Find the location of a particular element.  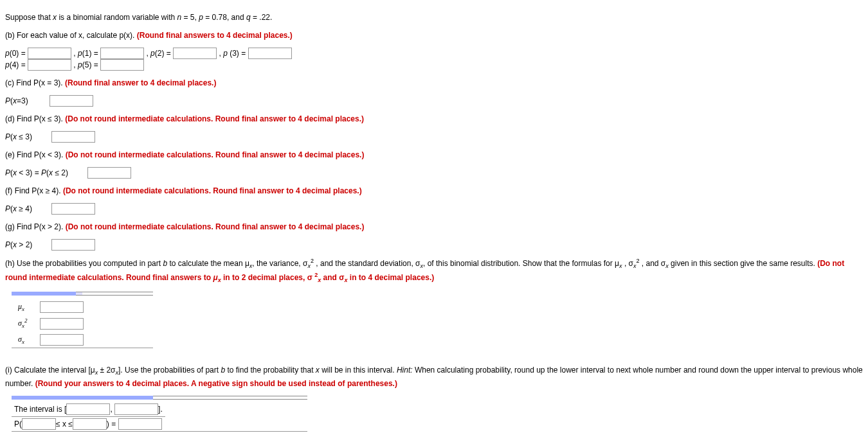

h-h2: in to 2 decimal places, σ is located at coordinates (268, 278).